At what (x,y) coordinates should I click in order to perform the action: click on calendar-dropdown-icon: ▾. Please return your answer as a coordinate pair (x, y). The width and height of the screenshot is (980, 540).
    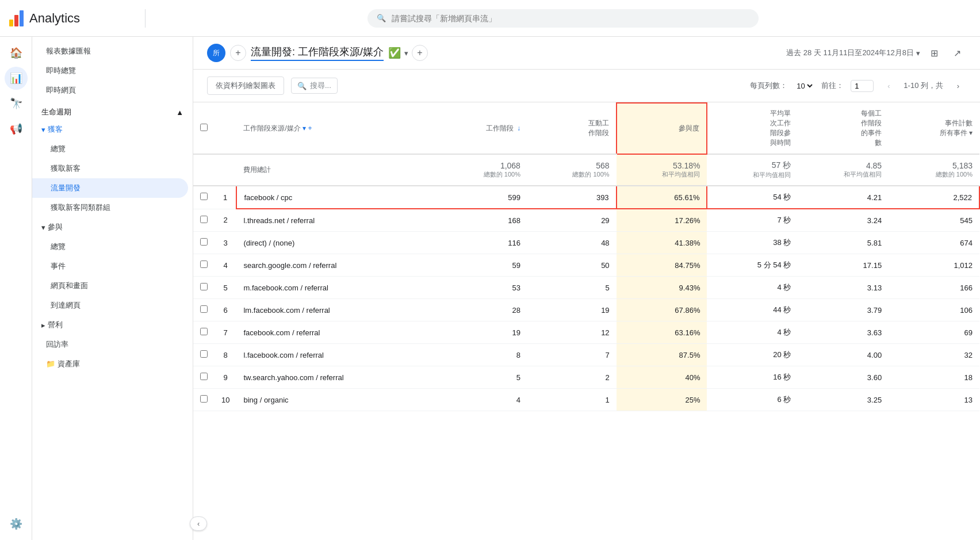
    Looking at the image, I should click on (918, 53).